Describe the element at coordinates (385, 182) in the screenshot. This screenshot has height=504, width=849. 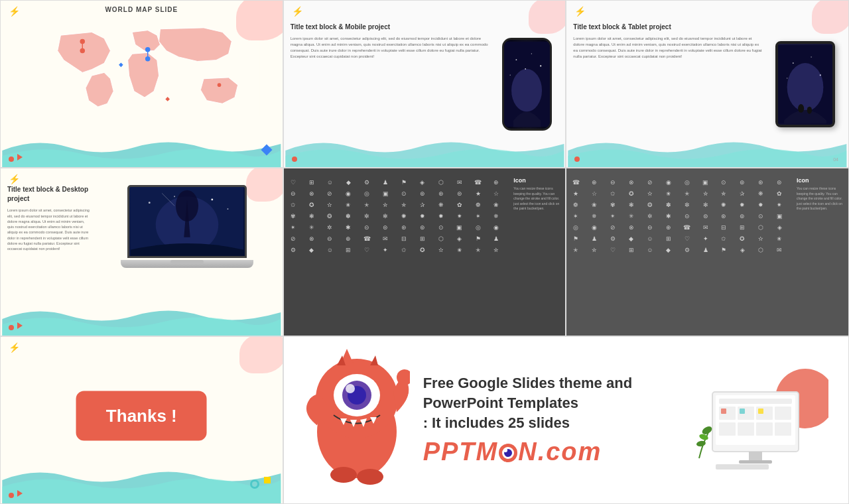
I see `icon-cell: ♟` at that location.